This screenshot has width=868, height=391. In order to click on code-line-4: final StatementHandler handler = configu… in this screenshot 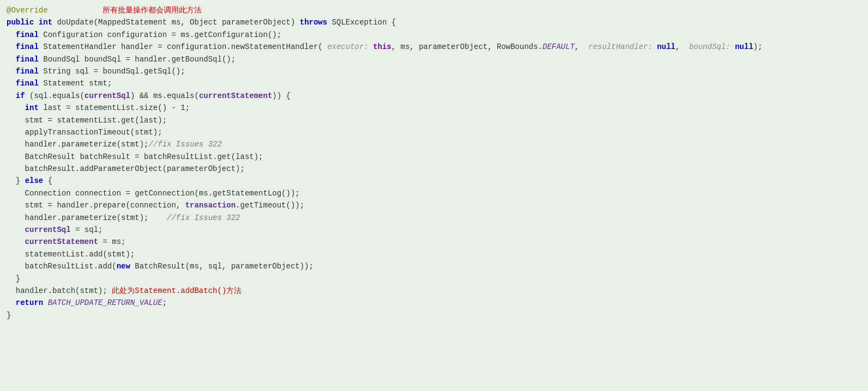, I will do `click(434, 47)`.